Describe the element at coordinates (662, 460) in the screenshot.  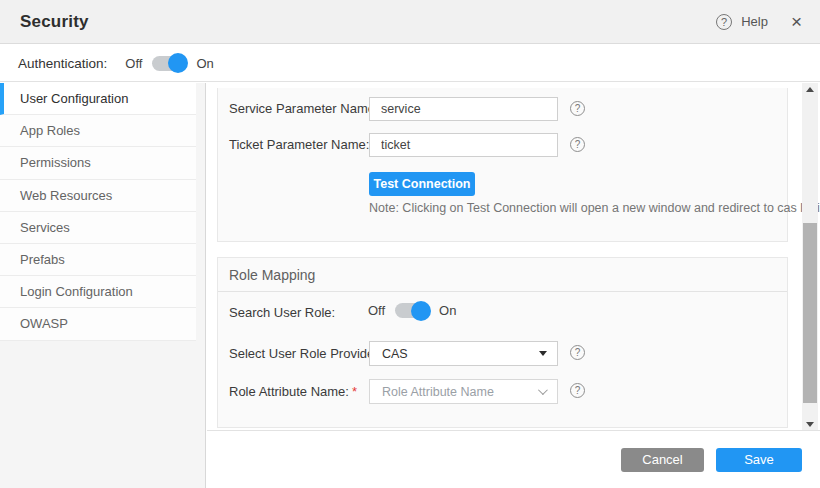
I see `cancel-button: Cancel` at that location.